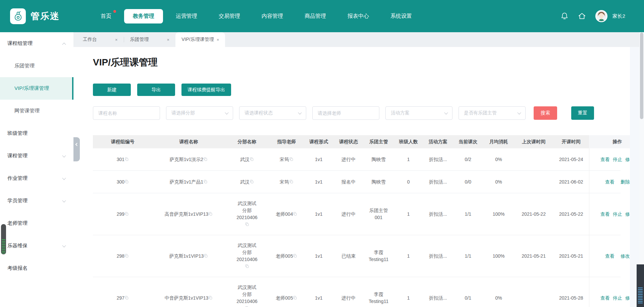 This screenshot has height=307, width=644. Describe the element at coordinates (112, 90) in the screenshot. I see `action-button-1: 新建` at that location.